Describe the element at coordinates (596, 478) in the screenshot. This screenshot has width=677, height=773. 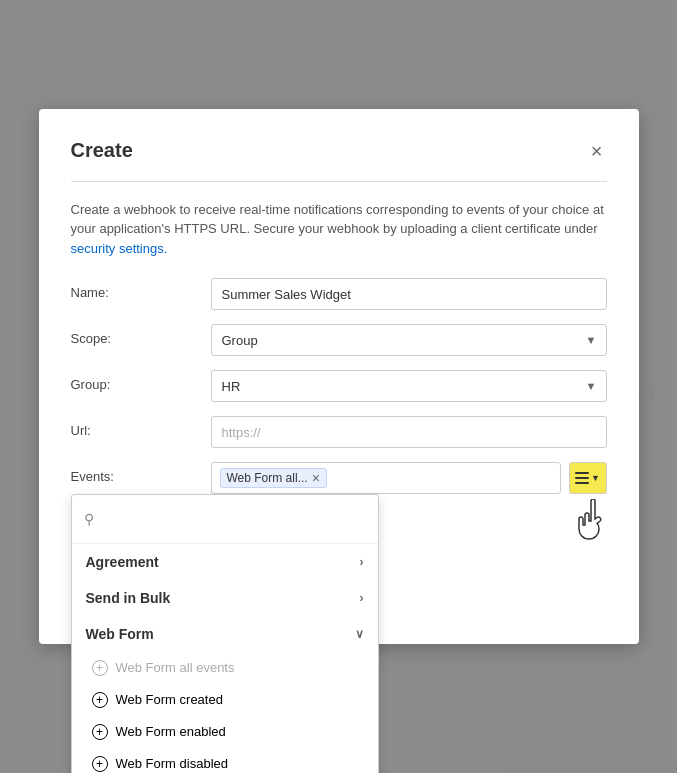
I see `dropdown-arrow-icon: ▼` at that location.